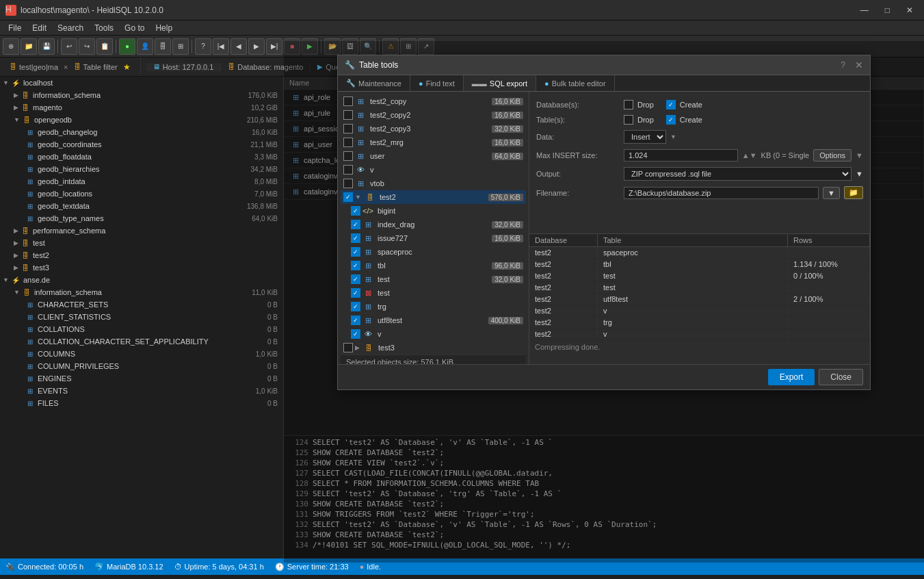  What do you see at coordinates (356, 266) in the screenshot?
I see `cb-tbl` at bounding box center [356, 266].